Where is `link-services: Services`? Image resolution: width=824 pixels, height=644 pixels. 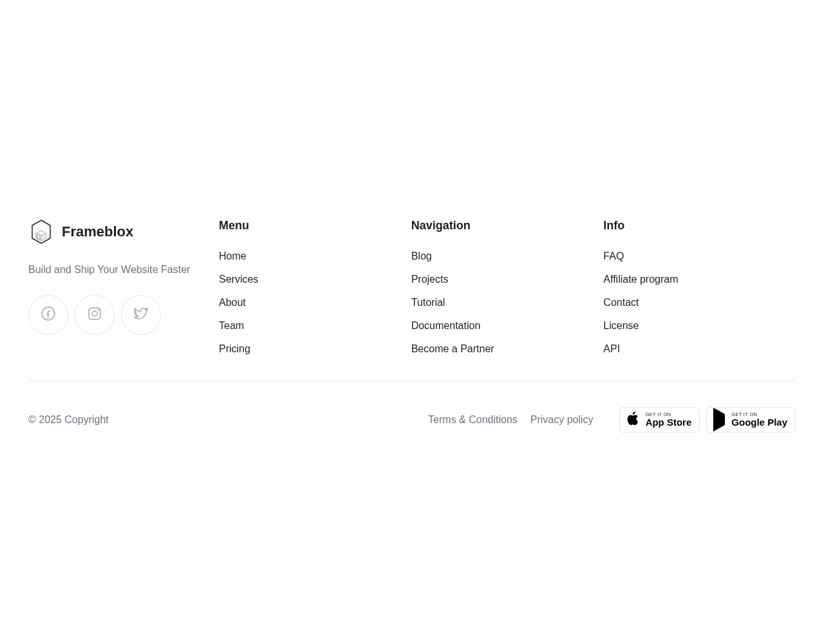 link-services: Services is located at coordinates (315, 279).